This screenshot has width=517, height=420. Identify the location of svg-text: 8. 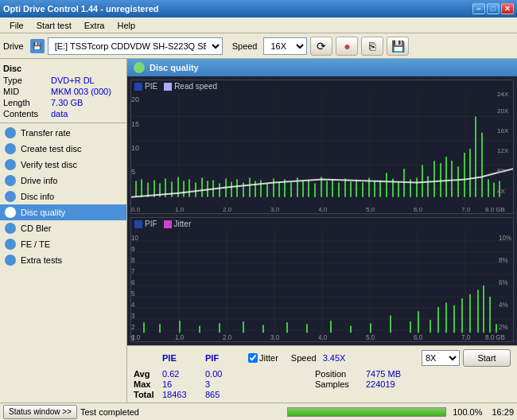
(134, 260).